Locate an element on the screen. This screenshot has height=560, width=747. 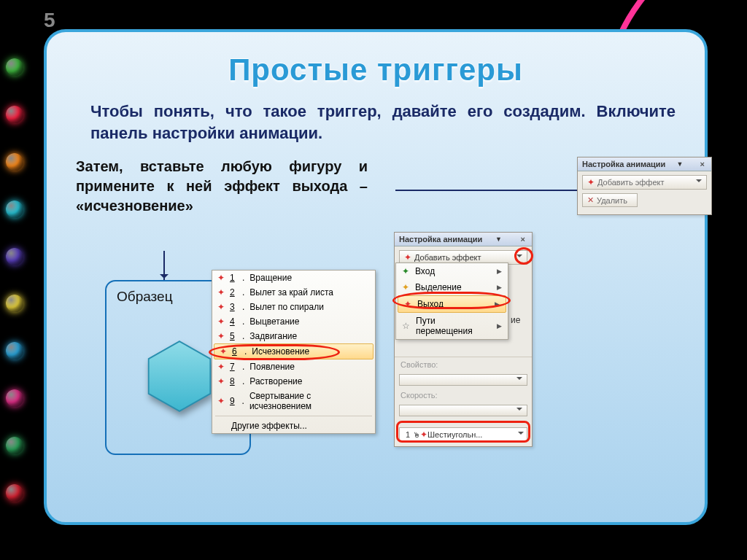
effect-index: 1 is located at coordinates (408, 435).